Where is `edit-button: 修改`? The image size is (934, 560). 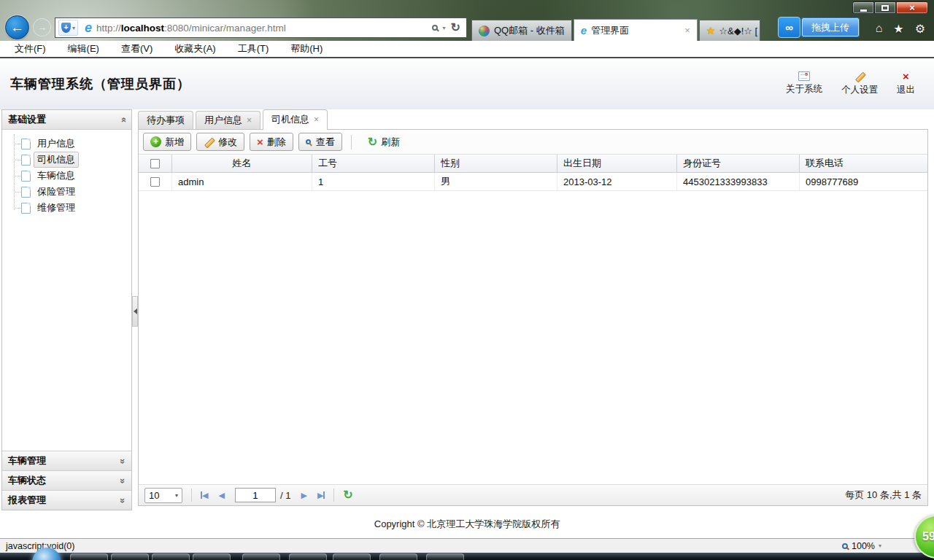 edit-button: 修改 is located at coordinates (220, 141).